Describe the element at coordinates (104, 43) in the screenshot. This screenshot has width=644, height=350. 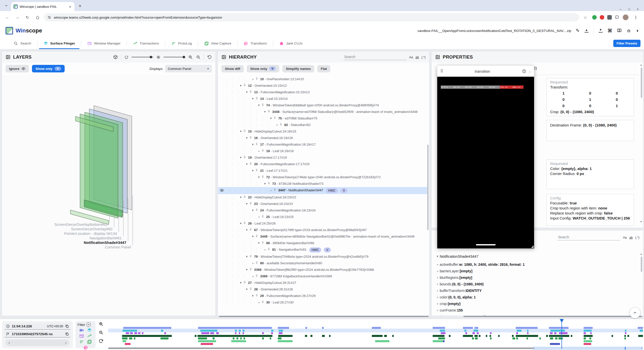
I see `tab-window-manager: Window Manager` at that location.